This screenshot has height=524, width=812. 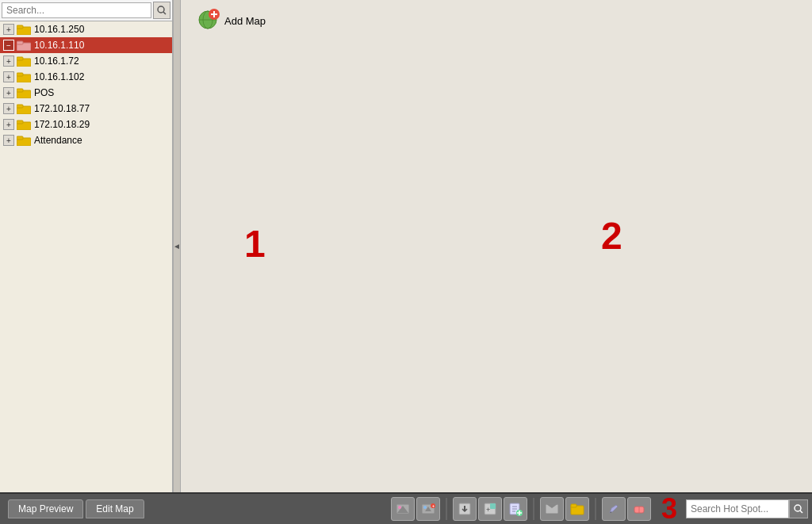 What do you see at coordinates (86, 77) in the screenshot?
I see `tree-item-item-4: + 10.16.1.102` at bounding box center [86, 77].